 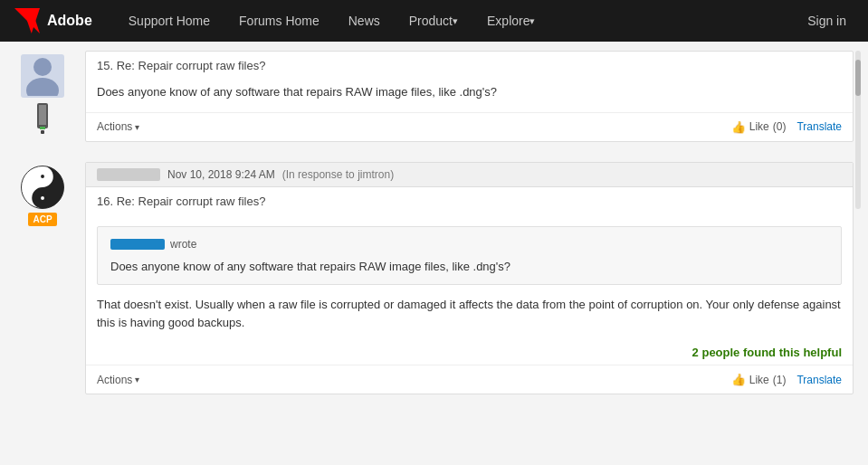 I want to click on post-16-like-btn: 👍 Like (1), so click(x=758, y=380).